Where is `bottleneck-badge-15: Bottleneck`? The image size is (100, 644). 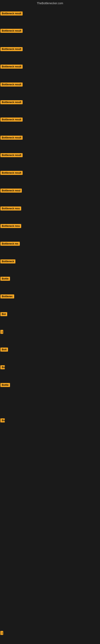
bottleneck-badge-15: Bottleneck is located at coordinates (8, 262).